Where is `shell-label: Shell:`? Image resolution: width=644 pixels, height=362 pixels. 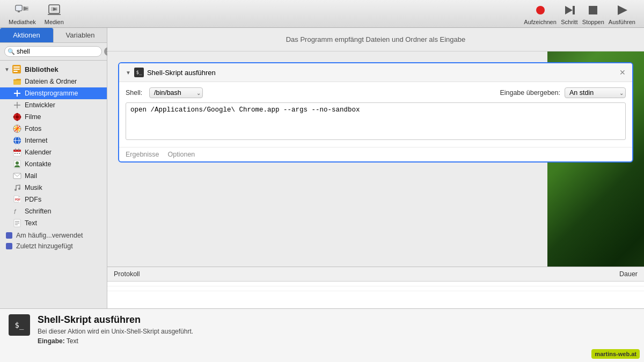
shell-label: Shell: is located at coordinates (135, 93).